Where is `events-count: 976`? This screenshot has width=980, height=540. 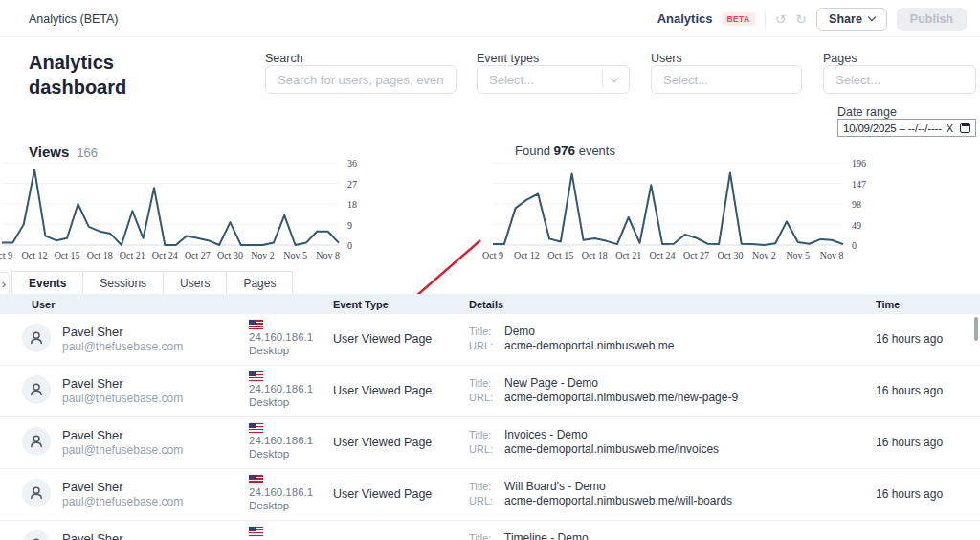 events-count: 976 is located at coordinates (565, 151).